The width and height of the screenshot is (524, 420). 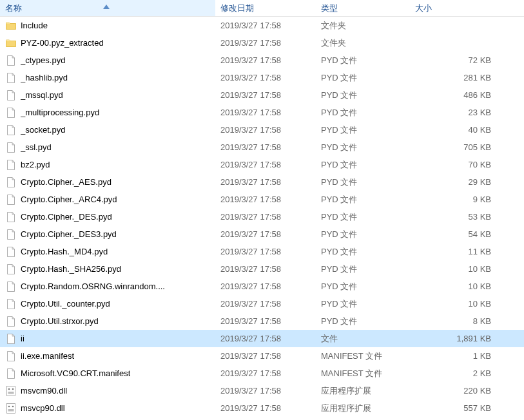 What do you see at coordinates (108, 356) in the screenshot?
I see `file-name-cell: ii.exe.manifest` at bounding box center [108, 356].